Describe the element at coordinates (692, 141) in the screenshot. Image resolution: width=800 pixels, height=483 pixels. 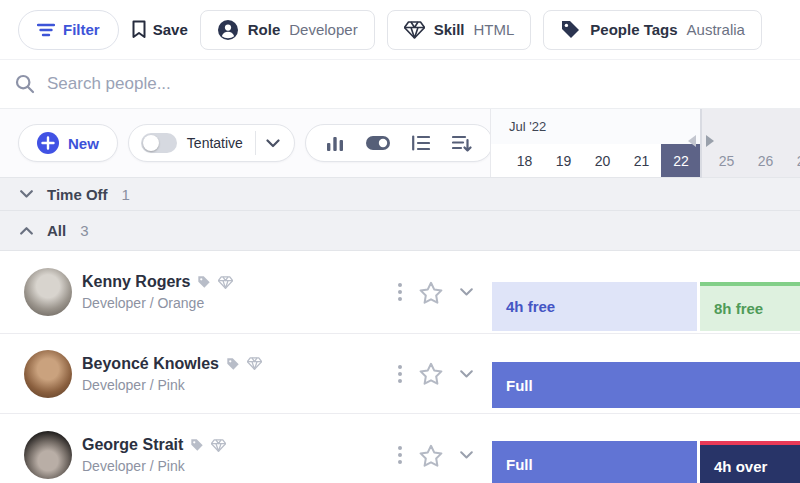
I see `drag-handle-left-icon` at that location.